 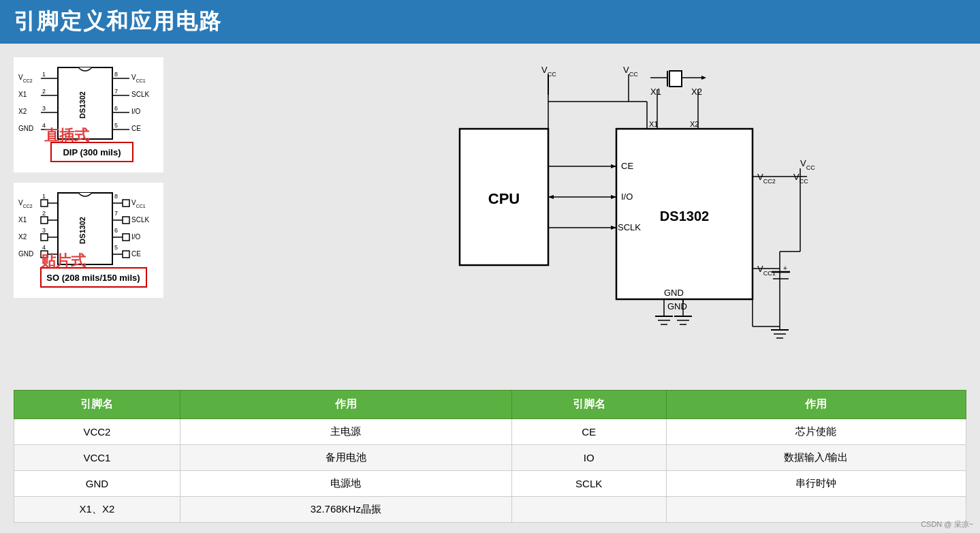 What do you see at coordinates (91, 153) in the screenshot?
I see `svg-text: DIP (300 mils)` at bounding box center [91, 153].